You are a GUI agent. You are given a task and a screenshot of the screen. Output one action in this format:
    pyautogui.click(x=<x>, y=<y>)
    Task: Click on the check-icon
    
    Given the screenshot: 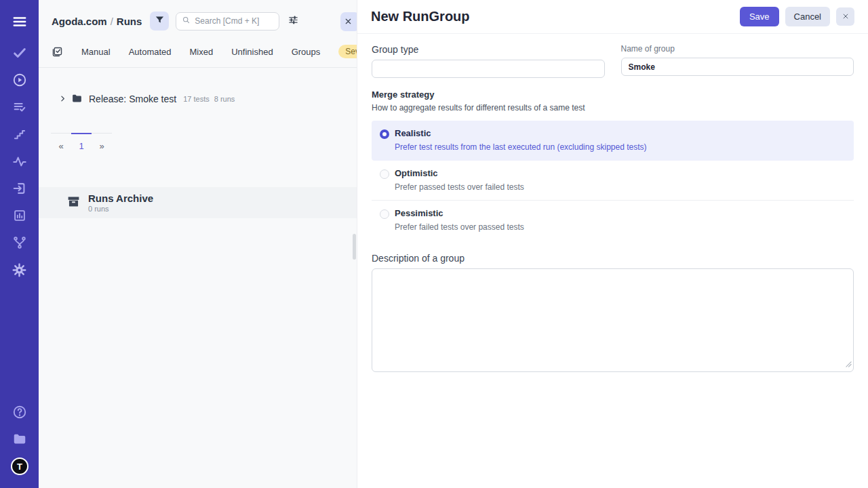 What is the action you would take?
    pyautogui.click(x=20, y=54)
    